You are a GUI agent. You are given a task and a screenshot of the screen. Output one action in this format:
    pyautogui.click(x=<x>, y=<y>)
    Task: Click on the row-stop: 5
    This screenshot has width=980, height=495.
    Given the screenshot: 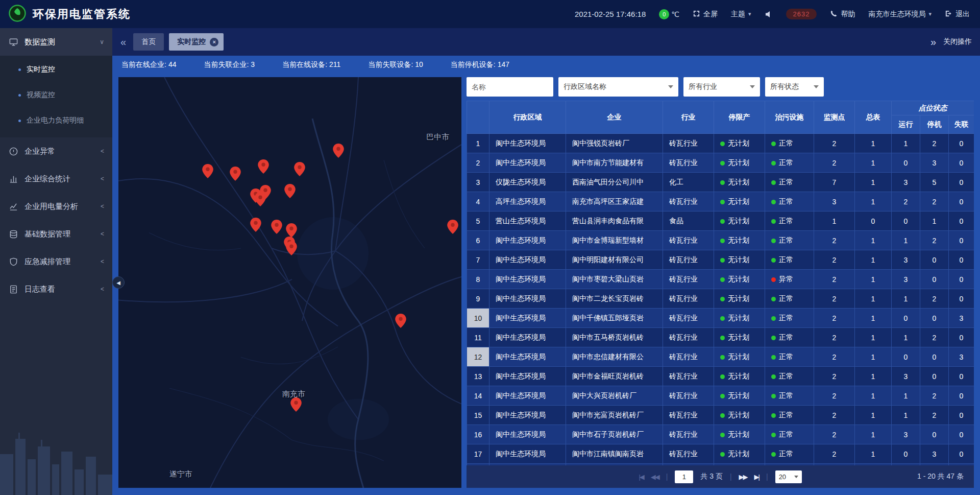 What is the action you would take?
    pyautogui.click(x=935, y=182)
    